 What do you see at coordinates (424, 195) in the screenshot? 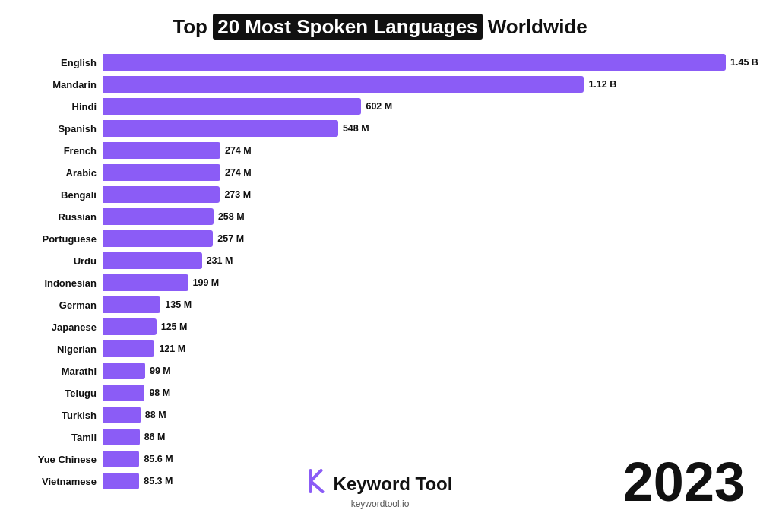
I see `bar-track: 273 M` at bounding box center [424, 195].